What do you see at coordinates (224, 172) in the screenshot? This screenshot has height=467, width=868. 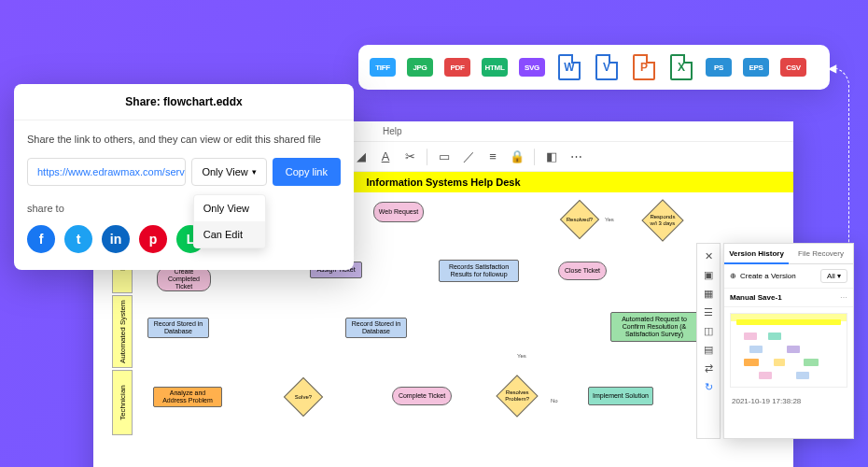 I see `permission-label: Only View` at bounding box center [224, 172].